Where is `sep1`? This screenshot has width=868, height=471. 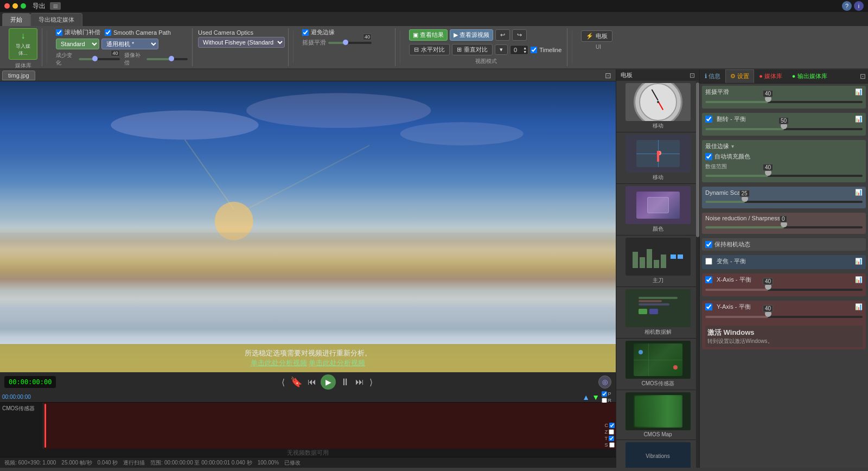
sep1 is located at coordinates (47, 47).